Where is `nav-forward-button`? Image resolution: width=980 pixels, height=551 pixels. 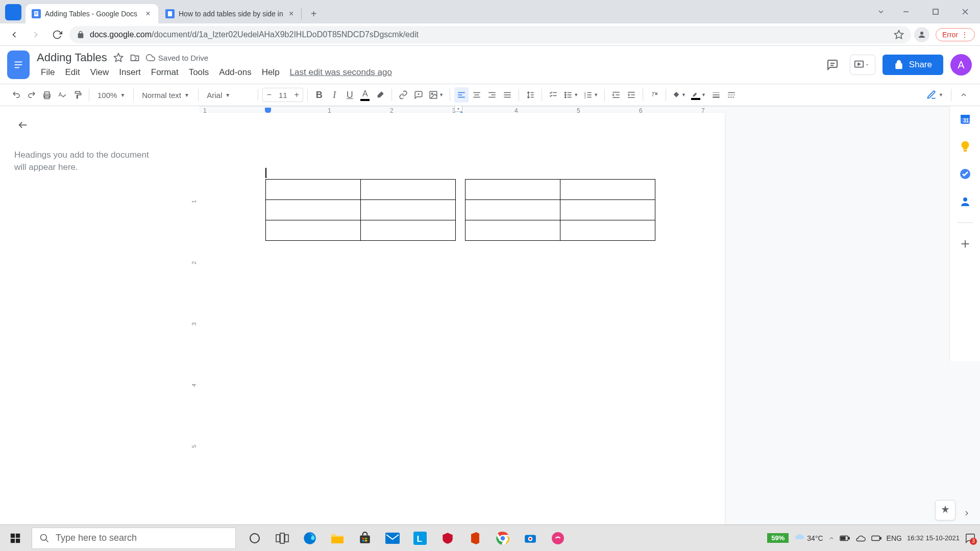
nav-forward-button is located at coordinates (36, 35).